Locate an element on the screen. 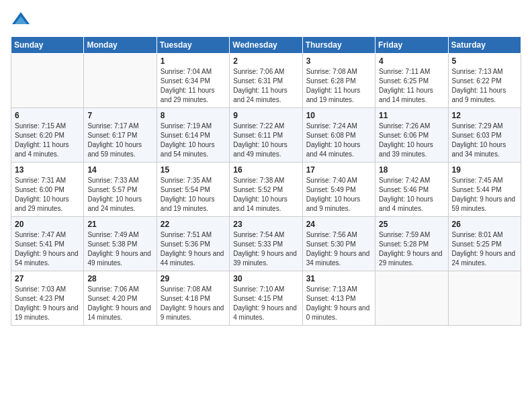 This screenshot has width=532, height=411. calendar-cell: 8Sunrise: 7:19 AM Sunset: 6:14 PM Daylig… is located at coordinates (193, 136).